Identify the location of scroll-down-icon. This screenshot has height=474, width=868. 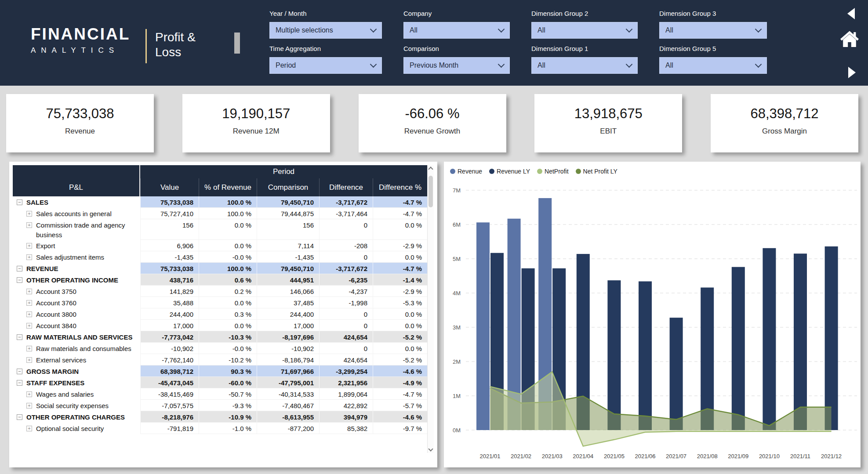
(431, 449).